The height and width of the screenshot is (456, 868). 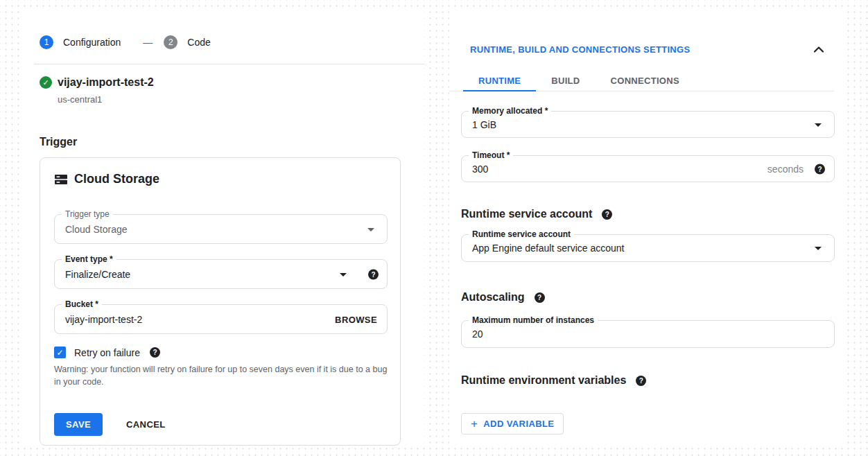 I want to click on memory-allocated-select: Memory allocated * 1 GiB, so click(x=648, y=125).